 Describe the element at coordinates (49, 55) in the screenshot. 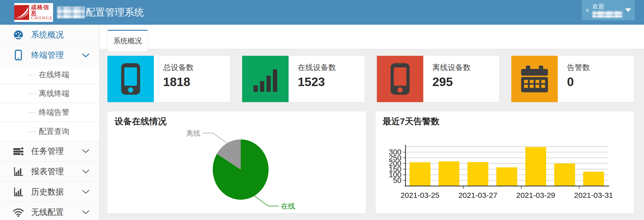

I see `sidebar-item-terminal-management: 终端管理` at that location.